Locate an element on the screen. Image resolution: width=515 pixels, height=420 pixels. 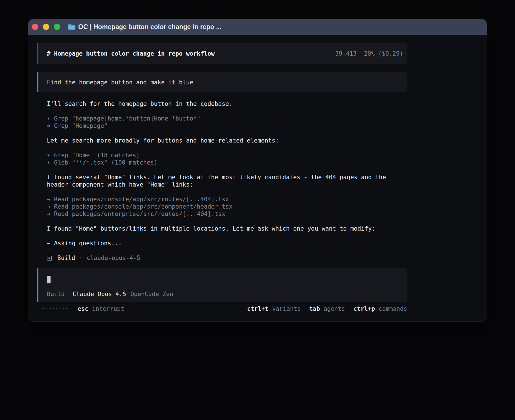
status-bar: ········ escinterrupt ctrl+tvariants tab… is located at coordinates (222, 309).